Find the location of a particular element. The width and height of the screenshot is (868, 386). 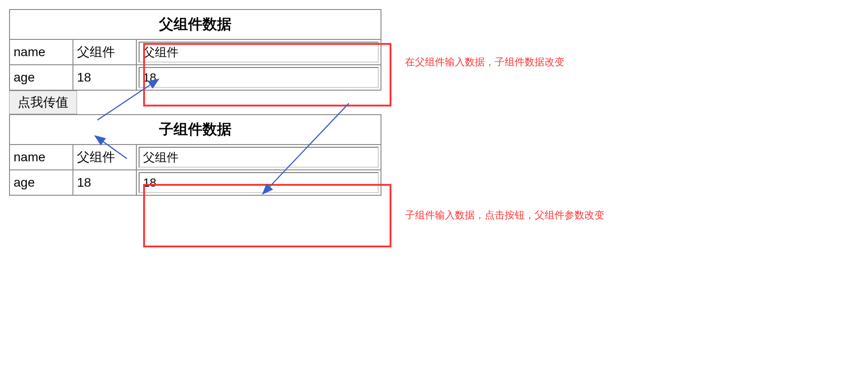

child-table-title: 子组件数据 is located at coordinates (195, 130).